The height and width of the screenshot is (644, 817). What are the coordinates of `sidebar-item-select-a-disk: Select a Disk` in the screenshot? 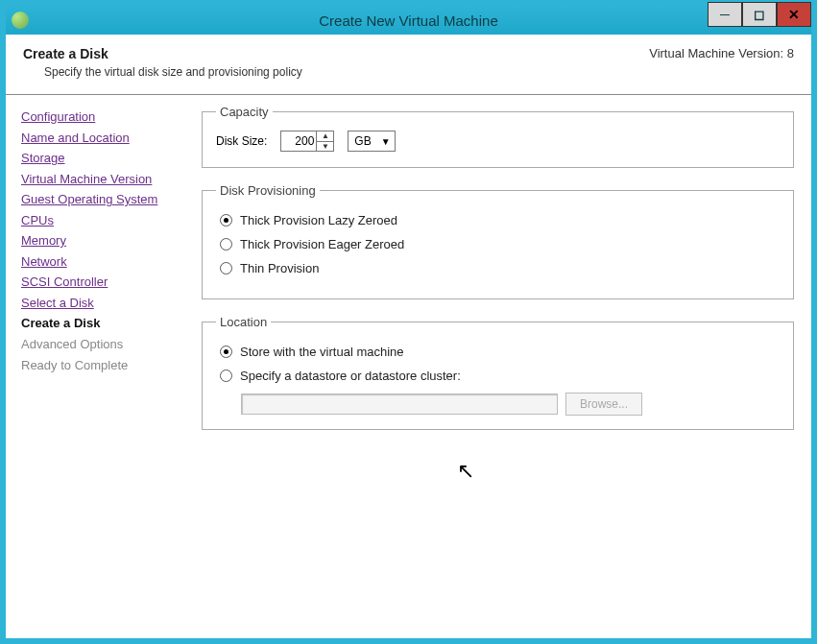 It's located at (106, 303).